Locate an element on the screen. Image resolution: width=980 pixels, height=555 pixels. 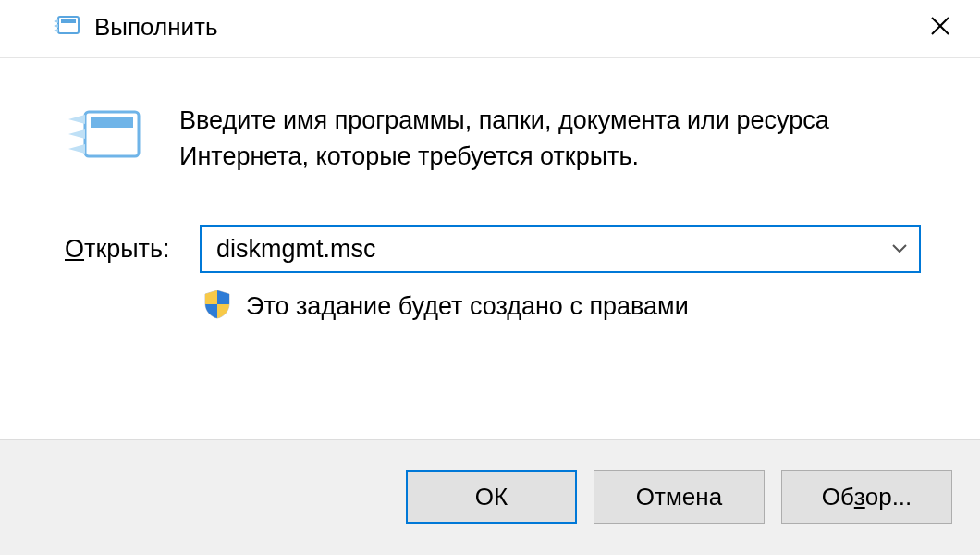
description-row: Введите имя программы, папки, документа … is located at coordinates (508, 139).